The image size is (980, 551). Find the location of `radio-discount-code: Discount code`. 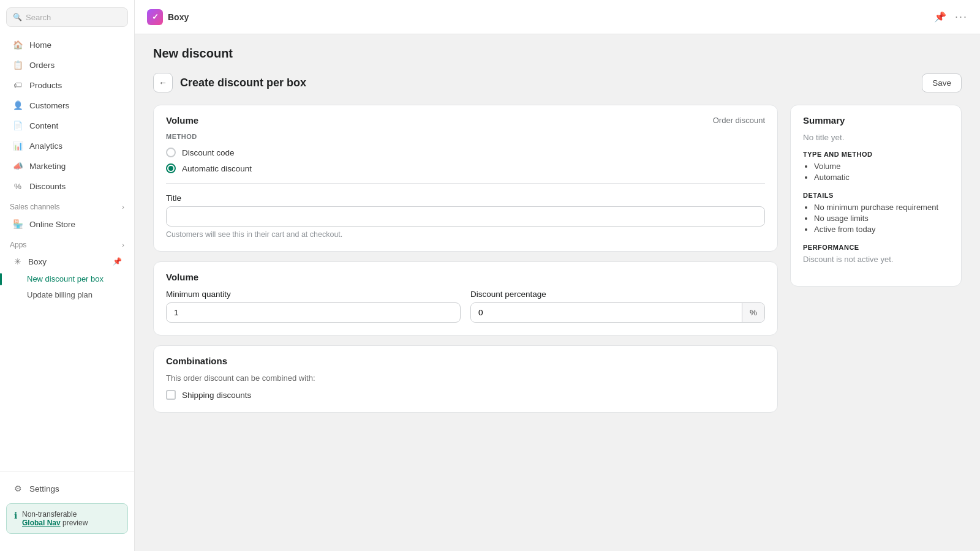

radio-discount-code: Discount code is located at coordinates (466, 152).